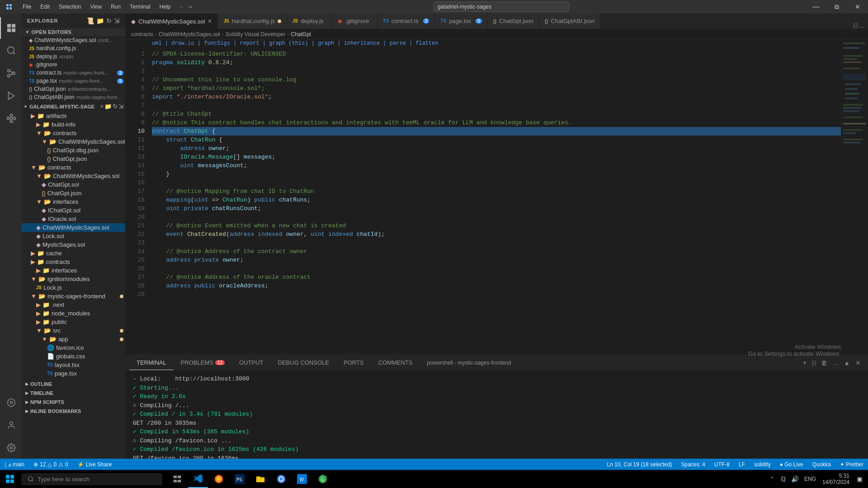 This screenshot has height=488, width=868. I want to click on open-editor-item-1: ◆ ChatWithMysticSages.sol contr..., so click(73, 40).